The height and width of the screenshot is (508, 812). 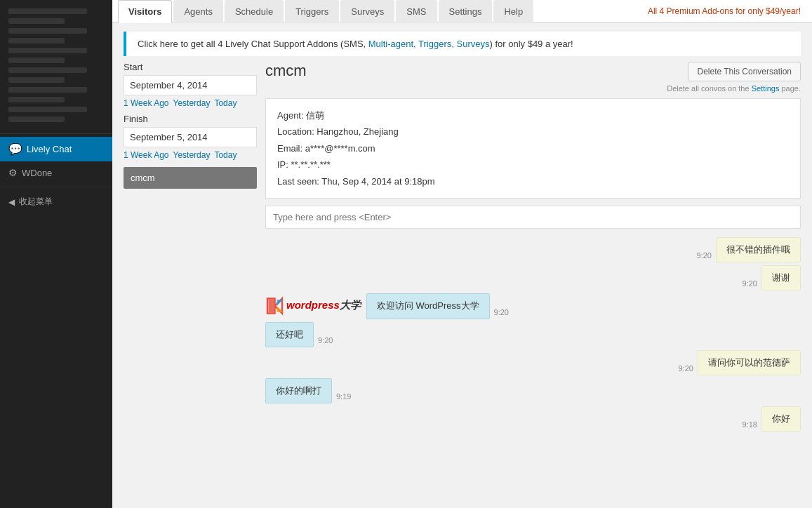 What do you see at coordinates (145, 11) in the screenshot?
I see `tab-visitors: Visitors` at bounding box center [145, 11].